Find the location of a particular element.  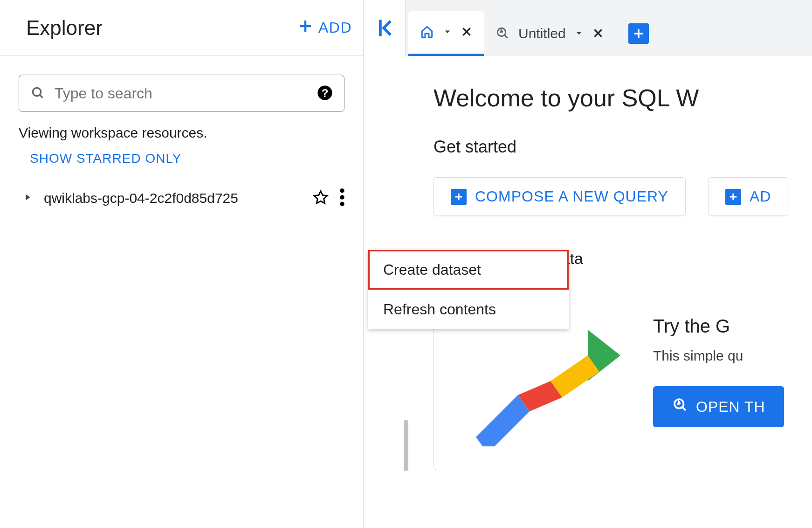

home-icon is located at coordinates (427, 33).